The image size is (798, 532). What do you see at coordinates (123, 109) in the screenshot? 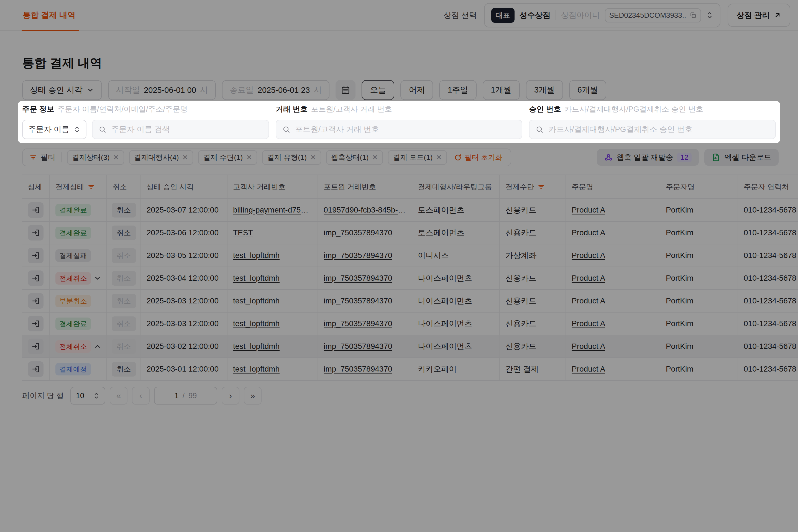
I see `search-group-hint: 주문자 이름/연락처/이메일/주소/주문명` at bounding box center [123, 109].